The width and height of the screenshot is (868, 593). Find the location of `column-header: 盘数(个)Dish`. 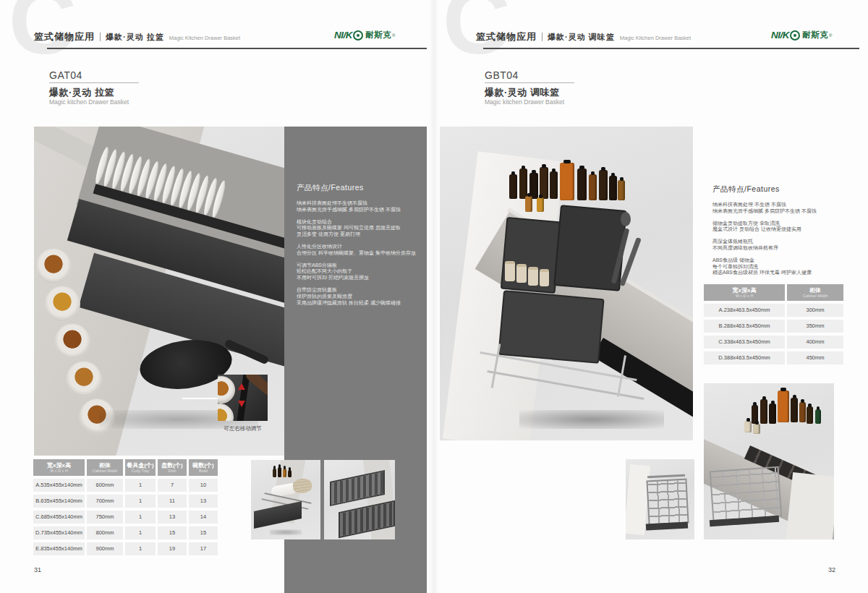

column-header: 盘数(个)Dish is located at coordinates (172, 467).